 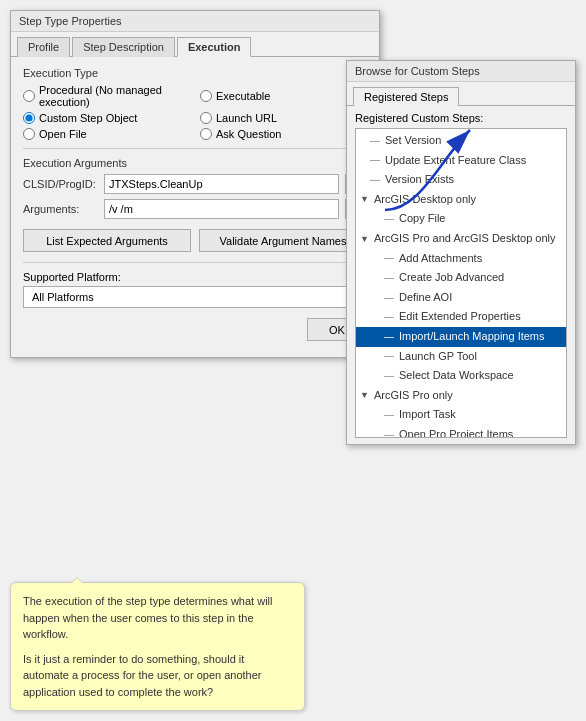 What do you see at coordinates (106, 96) in the screenshot?
I see `radio-procedural: Procedural (No managed execution)` at bounding box center [106, 96].